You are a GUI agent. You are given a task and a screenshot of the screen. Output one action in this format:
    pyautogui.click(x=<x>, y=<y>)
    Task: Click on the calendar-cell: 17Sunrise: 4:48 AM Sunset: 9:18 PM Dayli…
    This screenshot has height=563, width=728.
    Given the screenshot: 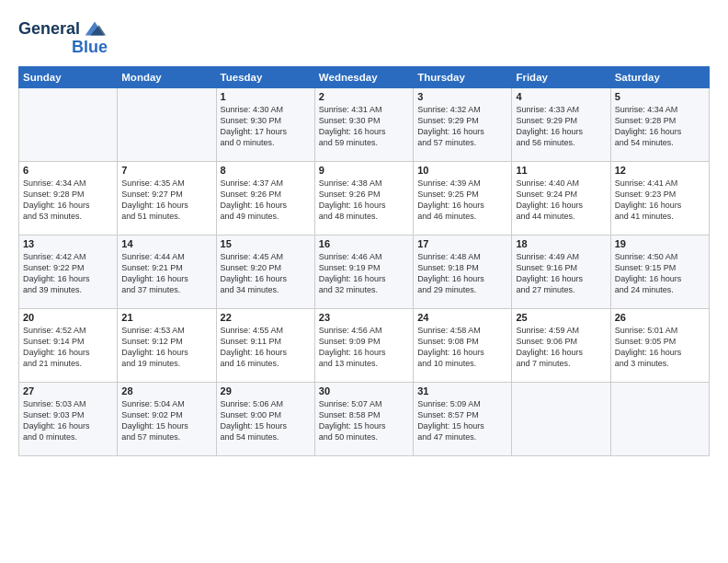 What is the action you would take?
    pyautogui.click(x=463, y=271)
    